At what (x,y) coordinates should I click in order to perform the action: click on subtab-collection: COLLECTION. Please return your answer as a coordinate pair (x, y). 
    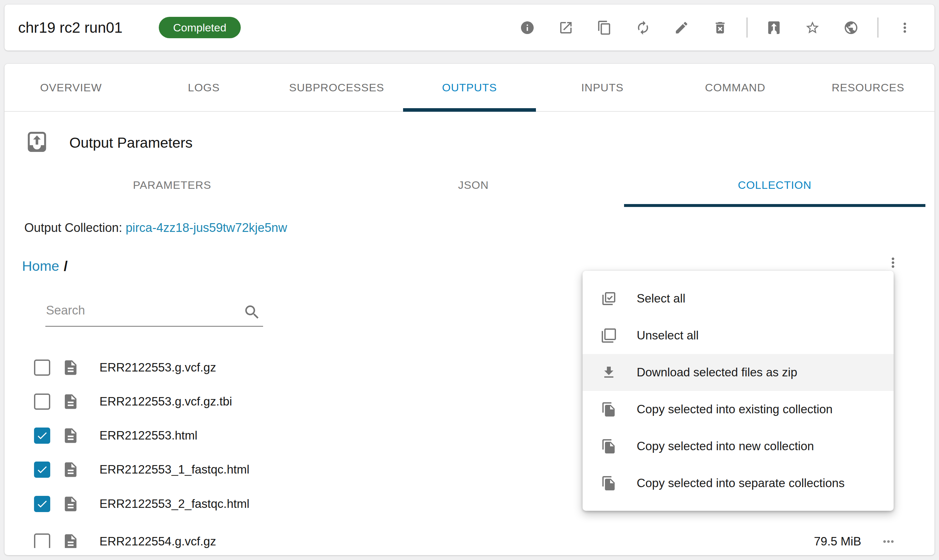
    Looking at the image, I should click on (775, 185).